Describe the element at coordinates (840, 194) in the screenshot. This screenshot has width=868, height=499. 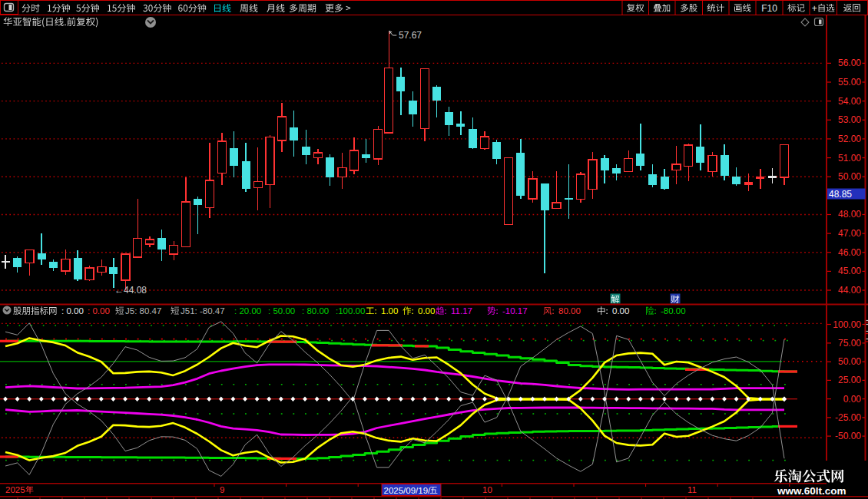
I see `svg-text: 48.85` at that location.